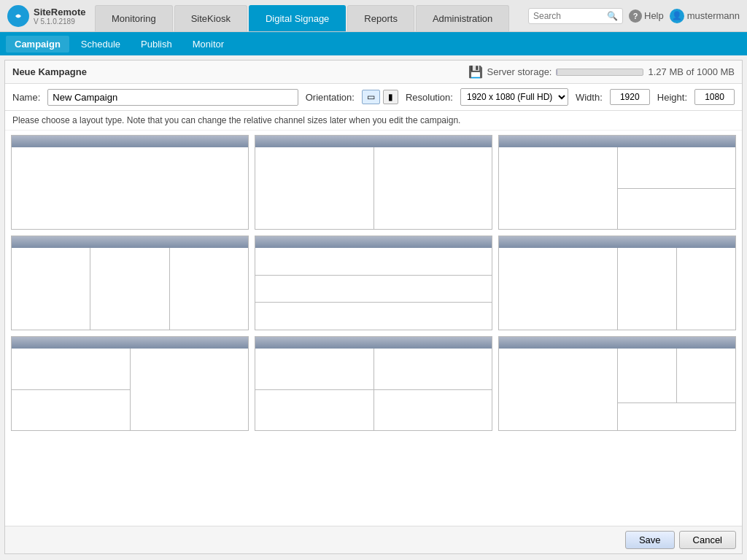  Describe the element at coordinates (374, 343) in the screenshot. I see `layout-card-8-header` at that location.